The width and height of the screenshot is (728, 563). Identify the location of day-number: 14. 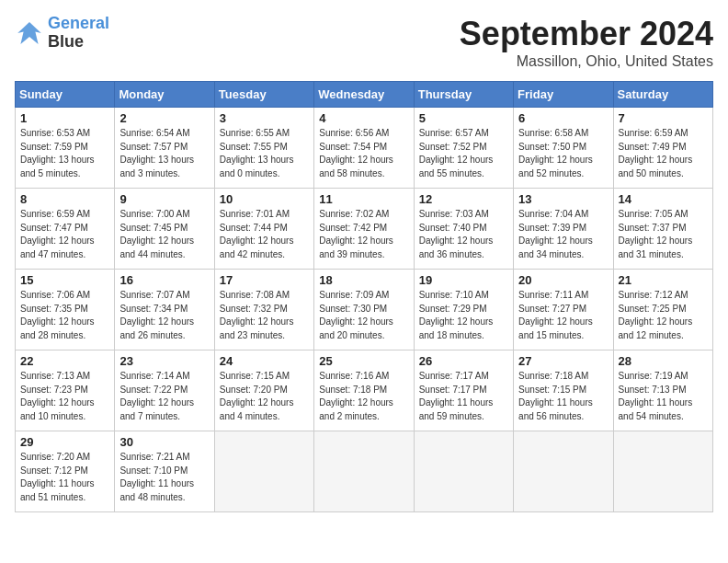
(664, 199).